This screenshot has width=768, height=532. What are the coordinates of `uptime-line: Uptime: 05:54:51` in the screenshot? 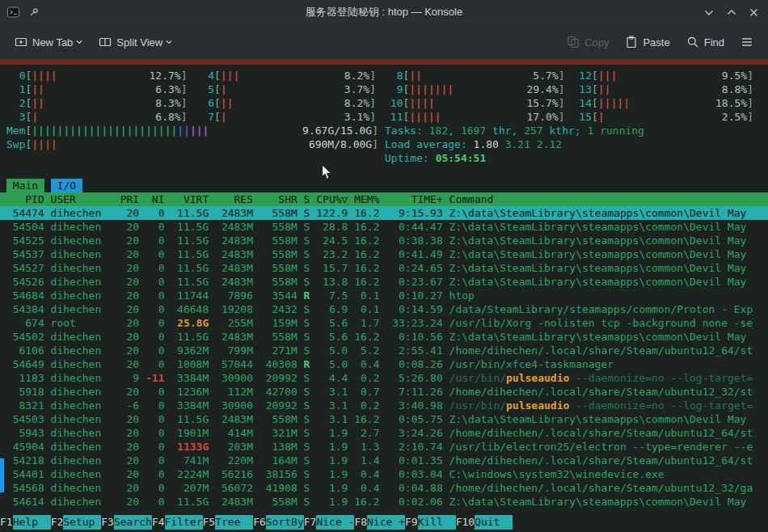 It's located at (432, 158).